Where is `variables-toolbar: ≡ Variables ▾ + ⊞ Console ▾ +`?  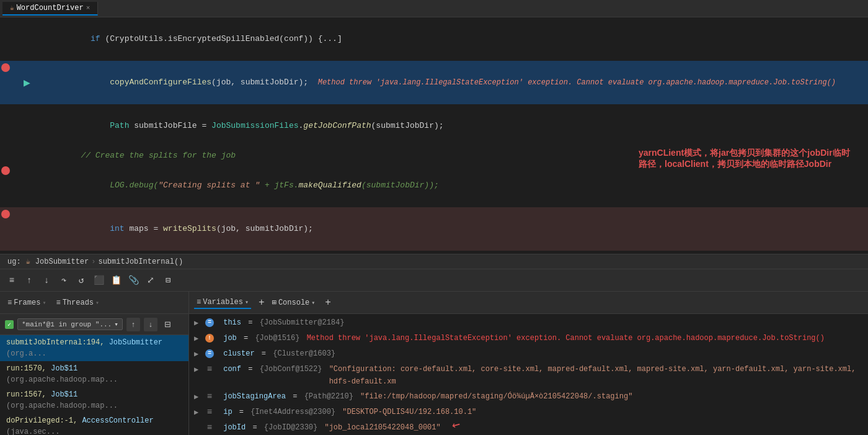
variables-toolbar: ≡ Variables ▾ + ⊞ Console ▾ + is located at coordinates (528, 303).